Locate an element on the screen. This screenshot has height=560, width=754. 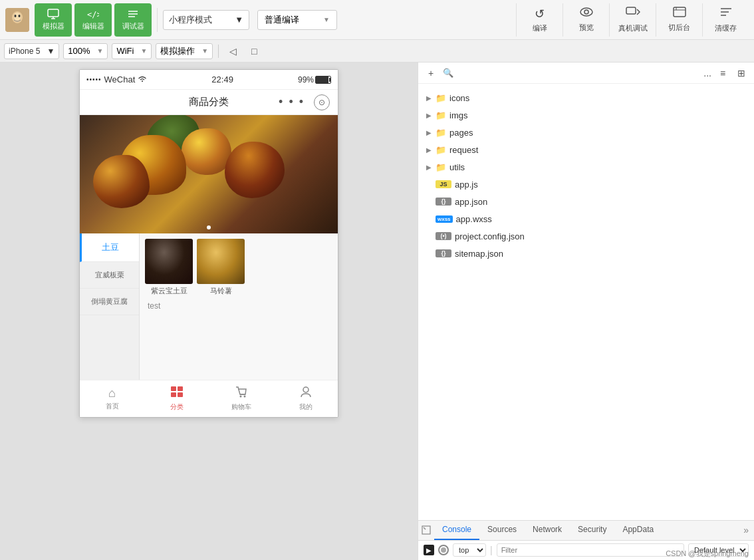
compile-select: 普通编译 ▼ is located at coordinates (297, 20).